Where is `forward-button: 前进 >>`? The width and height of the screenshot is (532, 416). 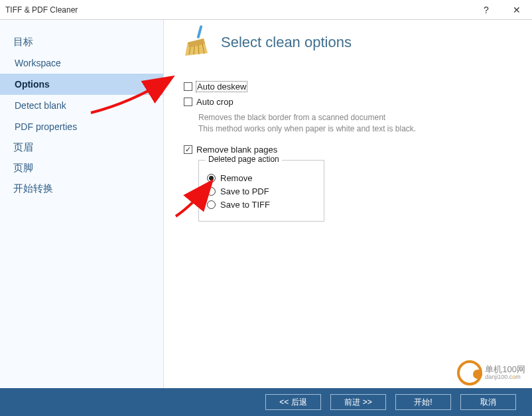
forward-button: 前进 >> is located at coordinates (358, 402).